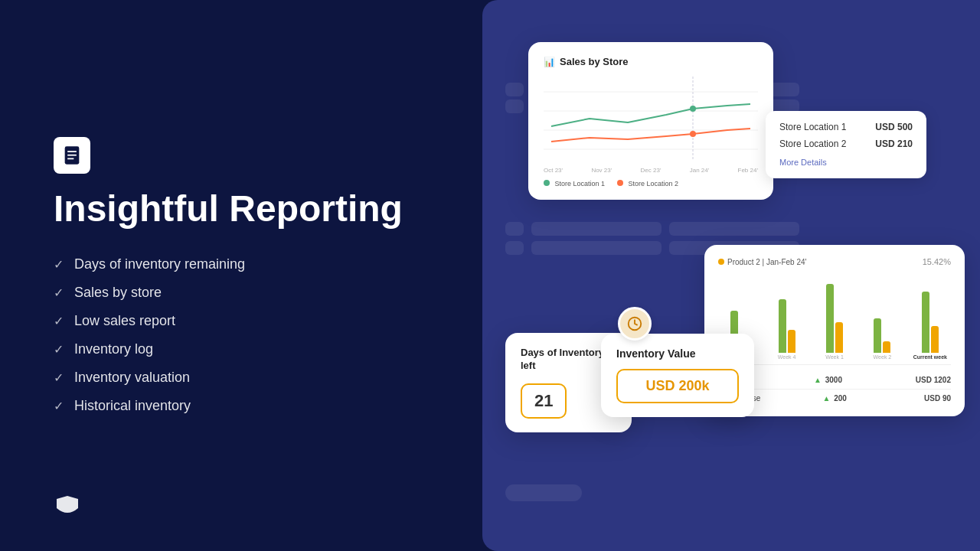 The height and width of the screenshot is (551, 980). What do you see at coordinates (763, 262) in the screenshot?
I see `bar-chart-subtitle: Product 2 | Jan-Feb 24'` at bounding box center [763, 262].